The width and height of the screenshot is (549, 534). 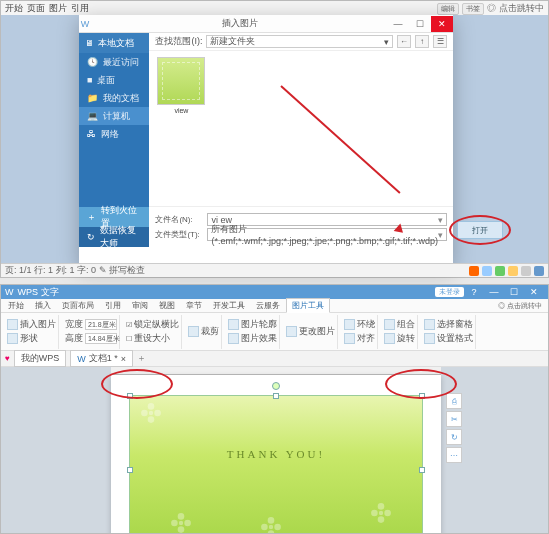 I want to click on ribbon-label: 图片效果, so click(x=259, y=338).